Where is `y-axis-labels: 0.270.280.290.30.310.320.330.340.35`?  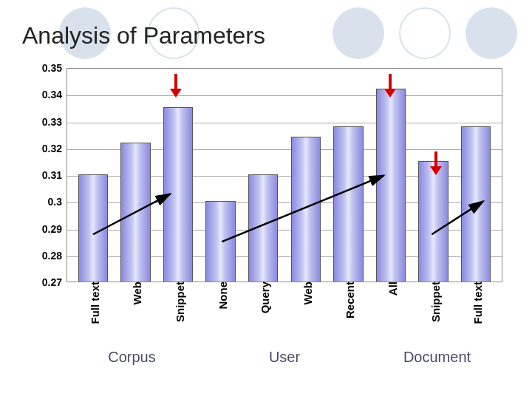 y-axis-labels: 0.270.280.290.30.310.320.330.340.35 is located at coordinates (47, 175).